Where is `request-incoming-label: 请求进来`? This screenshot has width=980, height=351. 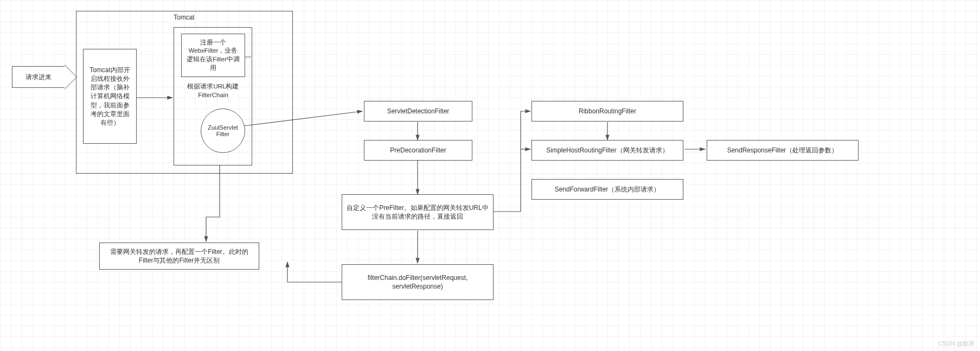
request-incoming-label: 请求进来 is located at coordinates (39, 77).